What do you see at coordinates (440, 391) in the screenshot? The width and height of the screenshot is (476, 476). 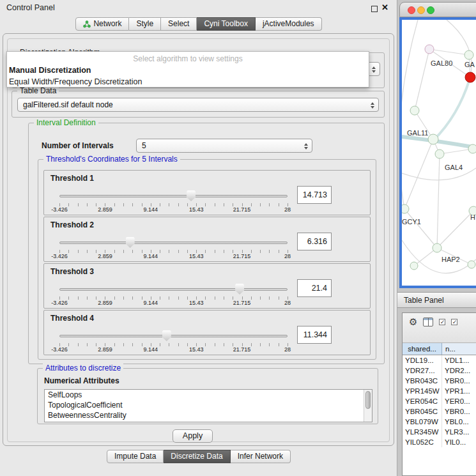 I see `table-row: YPR145WYPR1...` at bounding box center [440, 391].